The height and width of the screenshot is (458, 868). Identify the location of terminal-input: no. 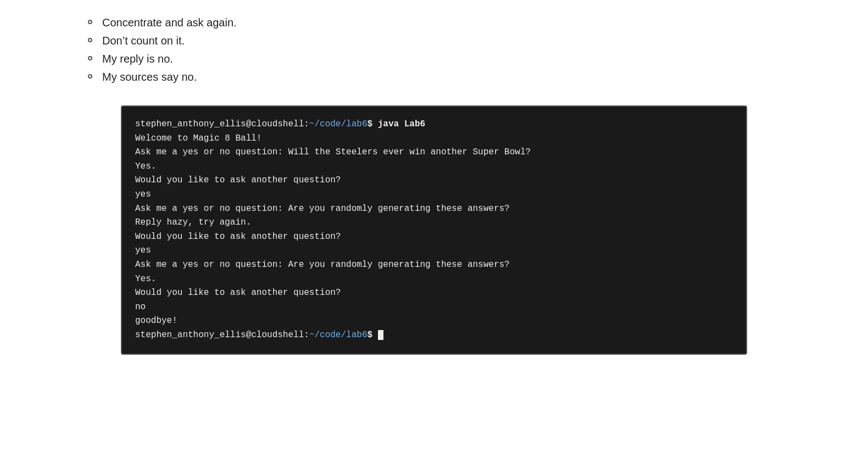
(434, 308).